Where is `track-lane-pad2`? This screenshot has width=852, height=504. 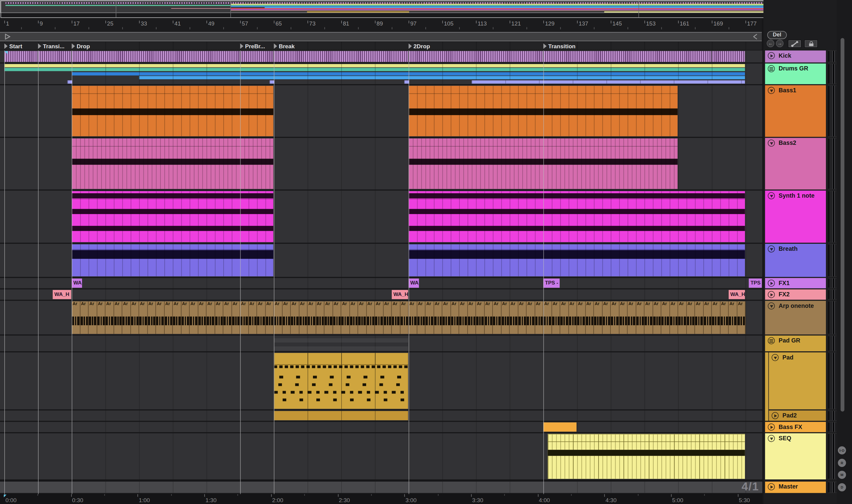 track-lane-pad2 is located at coordinates (381, 416).